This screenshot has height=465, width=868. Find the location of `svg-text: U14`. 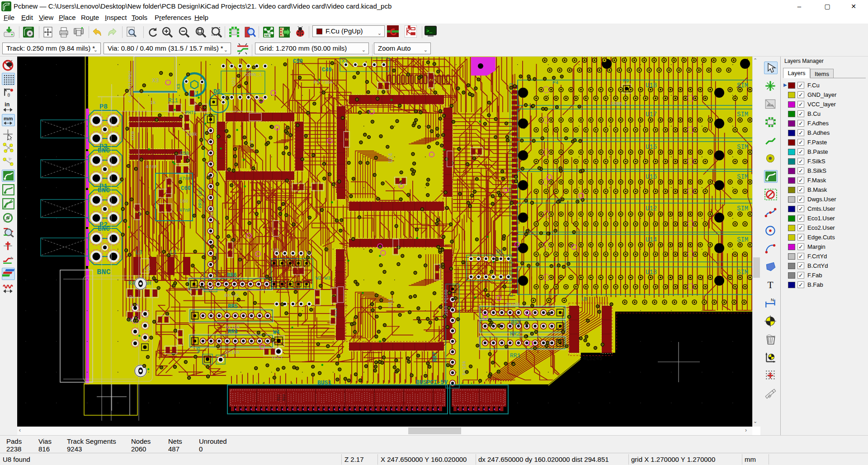

svg-text: U14 is located at coordinates (651, 240).